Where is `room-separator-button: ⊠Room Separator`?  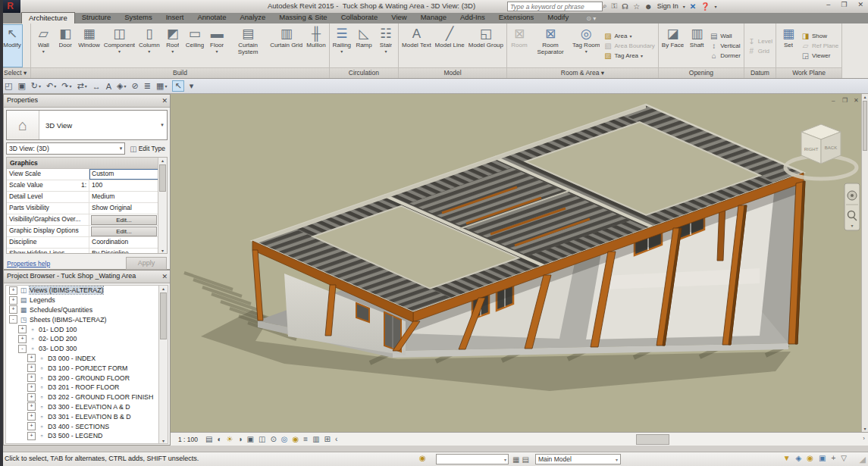
room-separator-button: ⊠Room Separator is located at coordinates (550, 45).